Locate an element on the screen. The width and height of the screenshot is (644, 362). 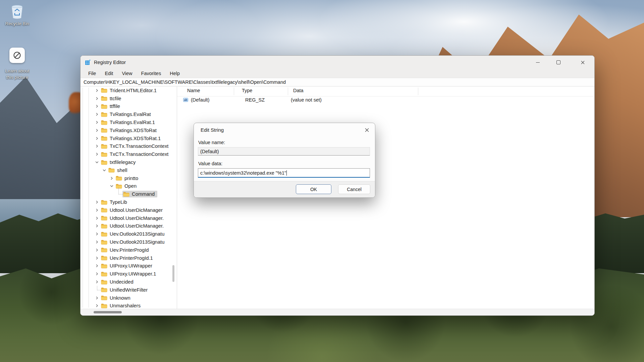
desktop-icon-recycle-bin: Recycle Bin is located at coordinates (17, 15).